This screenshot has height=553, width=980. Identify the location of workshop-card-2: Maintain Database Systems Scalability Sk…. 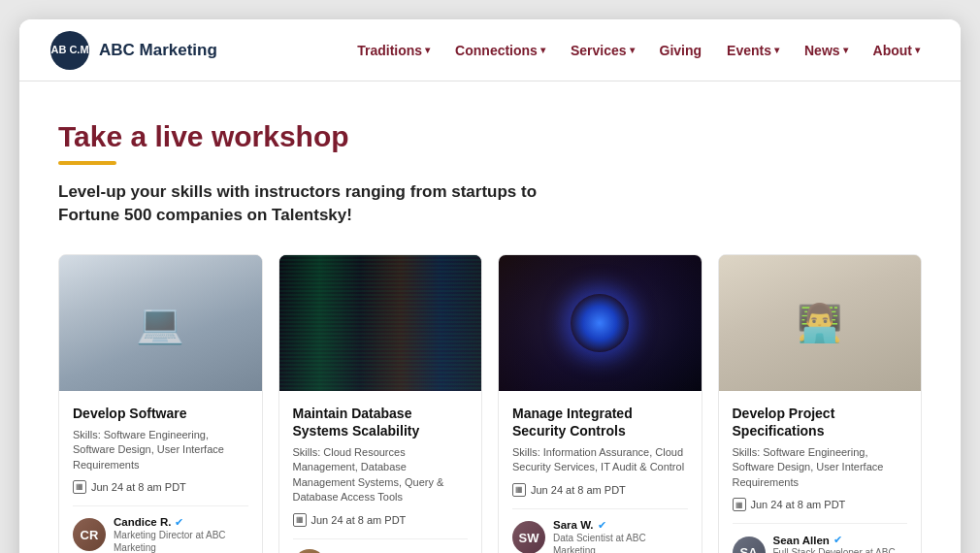
(380, 404).